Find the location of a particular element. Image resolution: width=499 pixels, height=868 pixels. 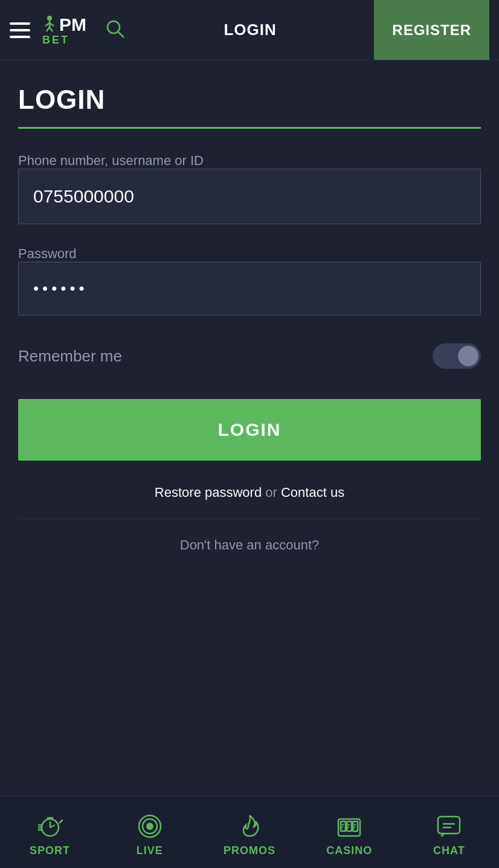

chat-icon is located at coordinates (449, 826).